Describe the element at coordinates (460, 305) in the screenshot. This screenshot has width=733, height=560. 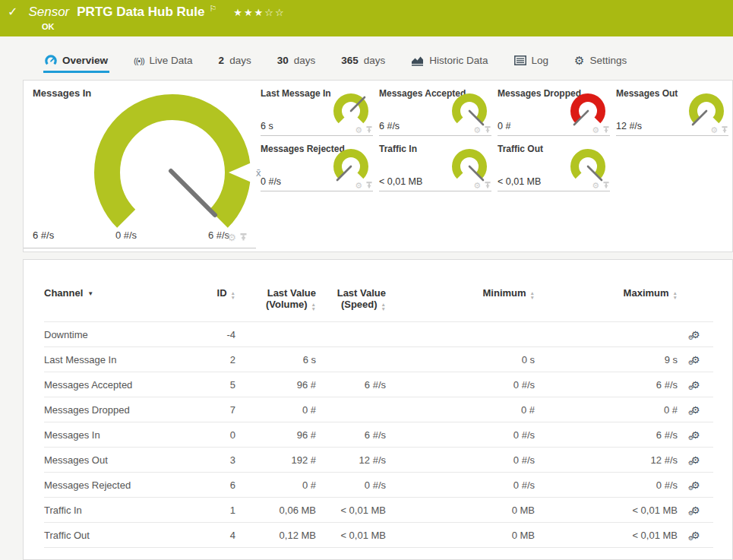
I see `column-header-minimum: Minimum▲▼` at that location.